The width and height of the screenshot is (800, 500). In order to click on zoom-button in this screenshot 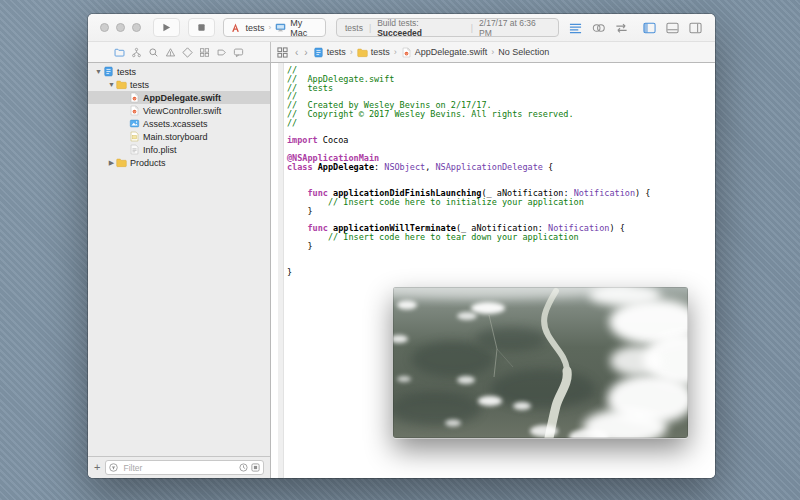, I will do `click(136, 28)`.